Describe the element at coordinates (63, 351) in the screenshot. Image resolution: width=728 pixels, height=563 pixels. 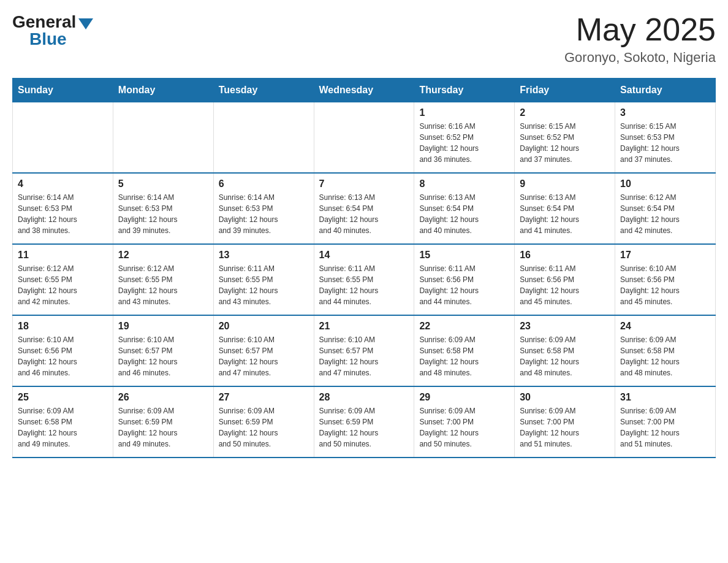
I see `calendar-cell: 18Sunrise: 6:10 AMSunset: 6:56 PMDayligh…` at that location.